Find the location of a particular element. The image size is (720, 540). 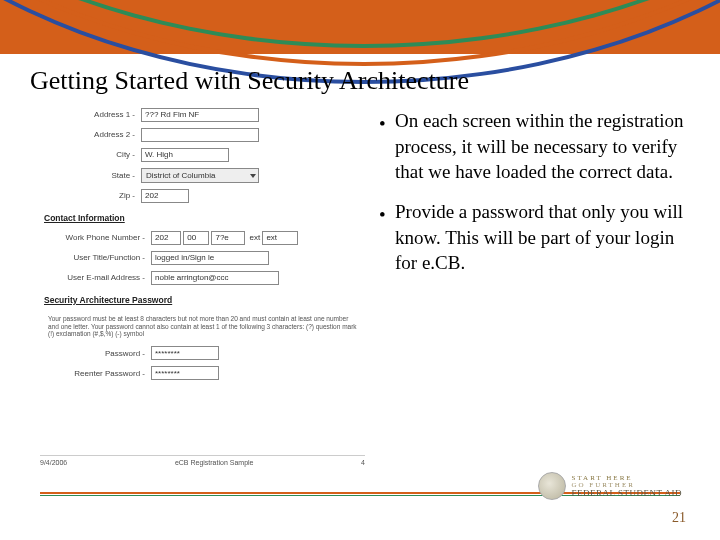

address1-label: Address 1 - is located at coordinates (90, 114).